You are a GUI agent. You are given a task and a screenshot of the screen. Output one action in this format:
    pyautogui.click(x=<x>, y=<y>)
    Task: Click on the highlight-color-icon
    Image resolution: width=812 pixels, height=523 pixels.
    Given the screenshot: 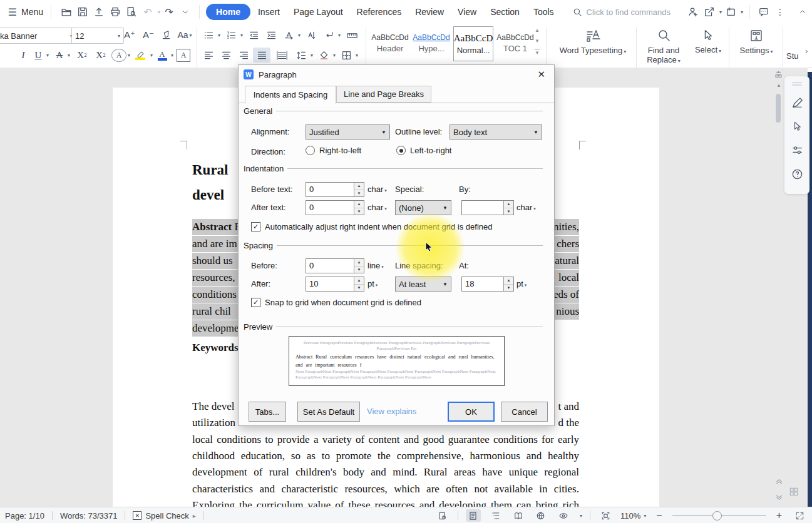 What is the action you would take?
    pyautogui.click(x=140, y=55)
    